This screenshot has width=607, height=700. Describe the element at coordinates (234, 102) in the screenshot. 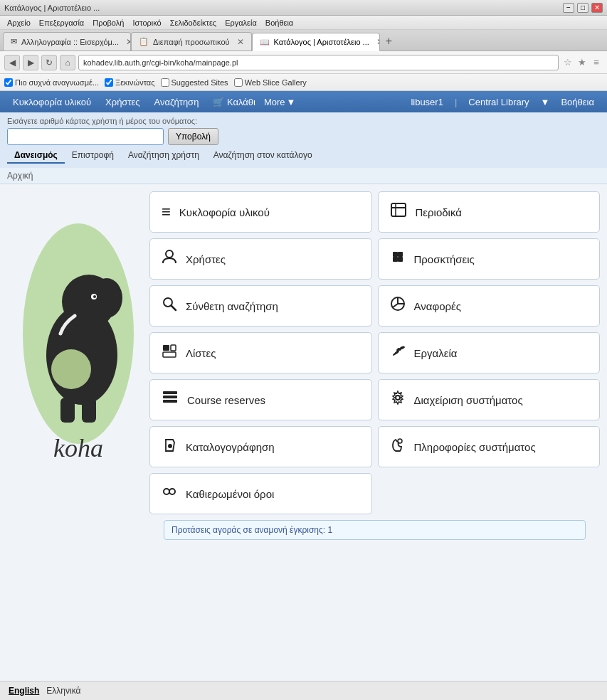

I see `nav-cart: 🛒 Καλάθι` at that location.